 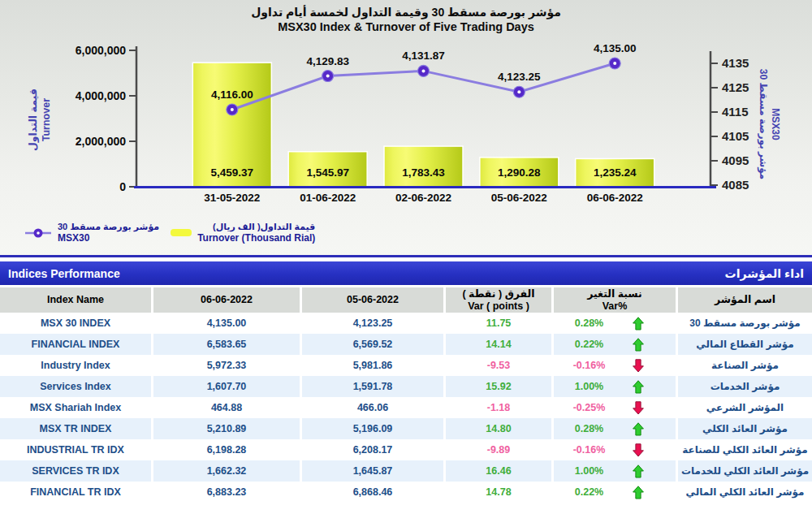 I want to click on index-name-cell: MSX Shariah Index, so click(x=76, y=408).